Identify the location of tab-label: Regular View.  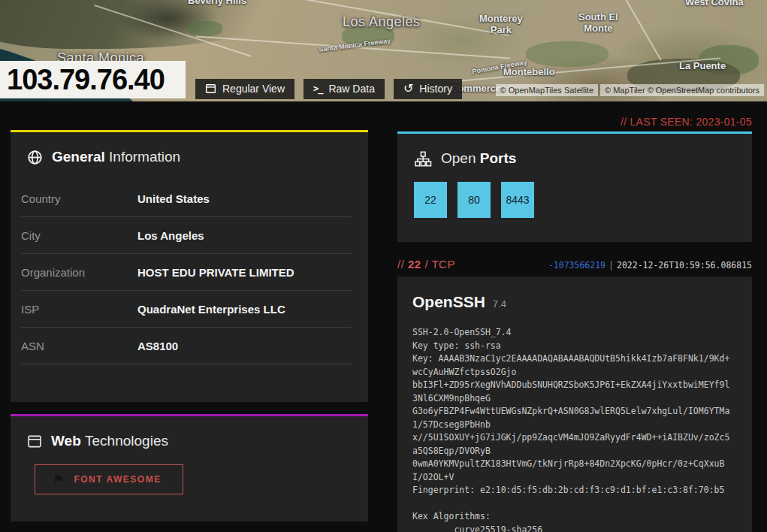
(254, 89).